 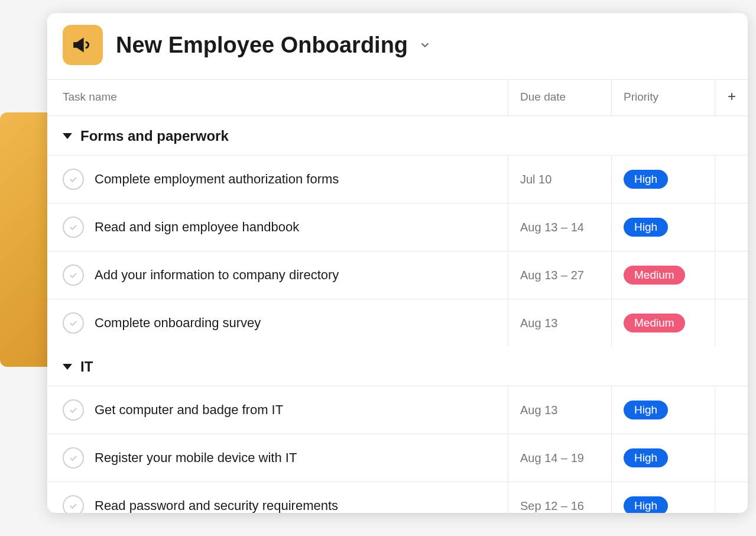 What do you see at coordinates (552, 276) in the screenshot?
I see `due-date-text: Aug 13 – 27` at bounding box center [552, 276].